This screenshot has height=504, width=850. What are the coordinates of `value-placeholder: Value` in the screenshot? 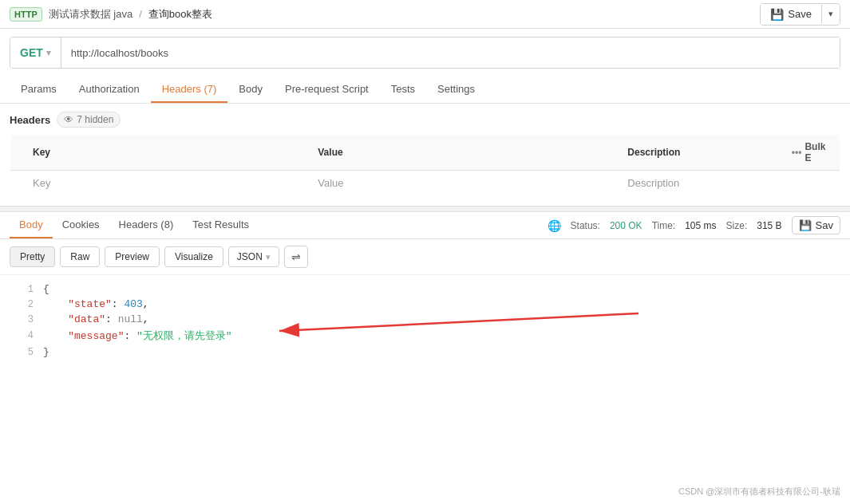 It's located at (463, 183).